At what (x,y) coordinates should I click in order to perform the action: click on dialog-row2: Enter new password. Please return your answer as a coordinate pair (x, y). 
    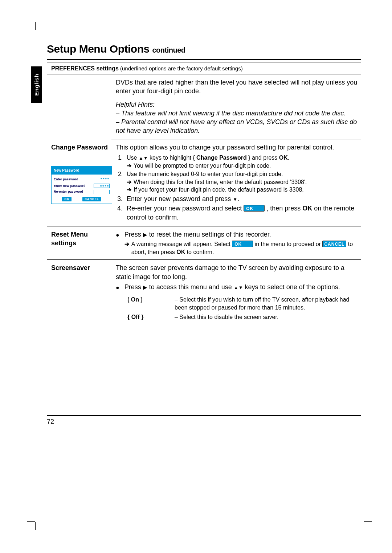
    Looking at the image, I should click on (72, 186).